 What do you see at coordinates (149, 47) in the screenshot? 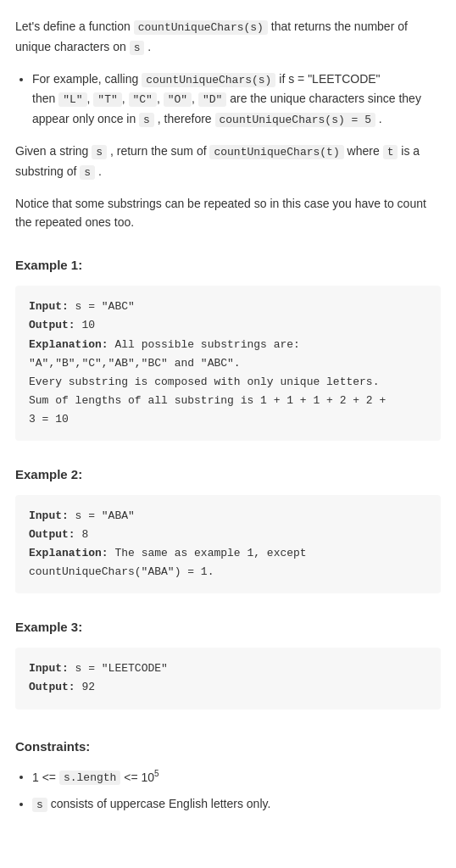
I see `intro-text-3: .` at bounding box center [149, 47].